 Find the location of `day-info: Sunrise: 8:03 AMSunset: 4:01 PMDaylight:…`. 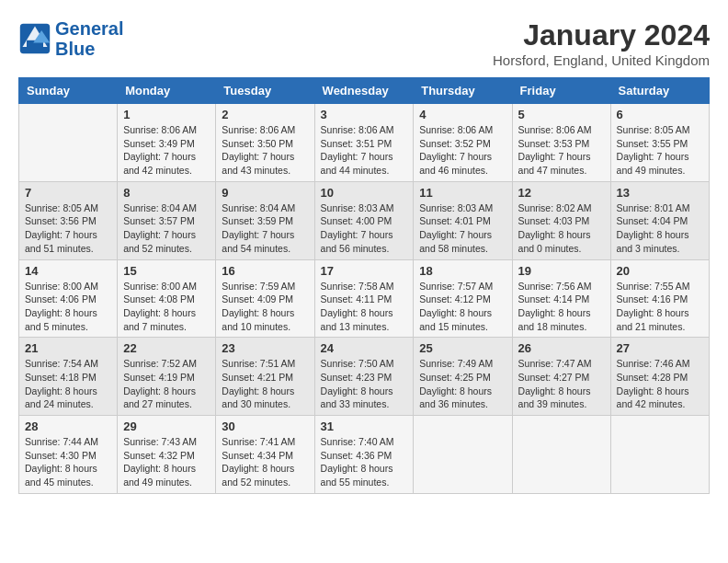

day-info: Sunrise: 8:03 AMSunset: 4:01 PMDaylight:… is located at coordinates (462, 228).